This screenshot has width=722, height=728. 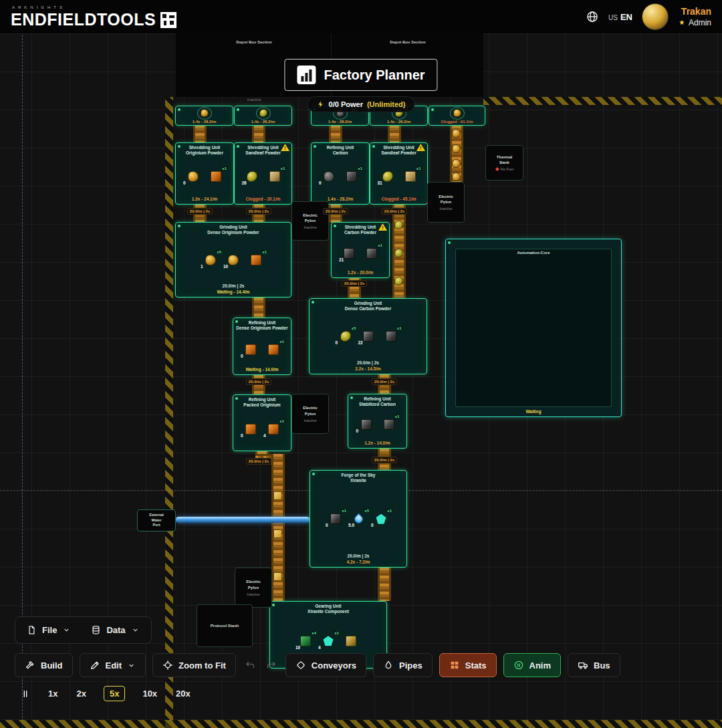 I want to click on machine-product: Sandleaf Powder, so click(x=398, y=153).